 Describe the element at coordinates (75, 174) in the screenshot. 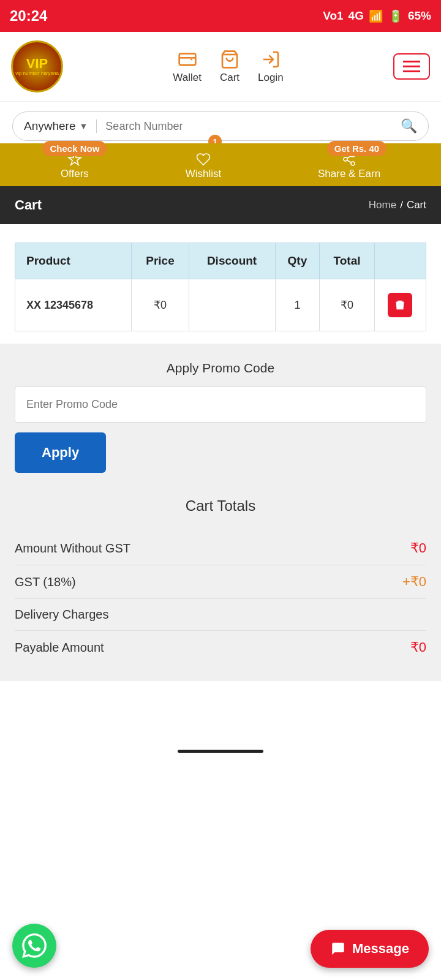

I see `offers-label: Offers` at that location.